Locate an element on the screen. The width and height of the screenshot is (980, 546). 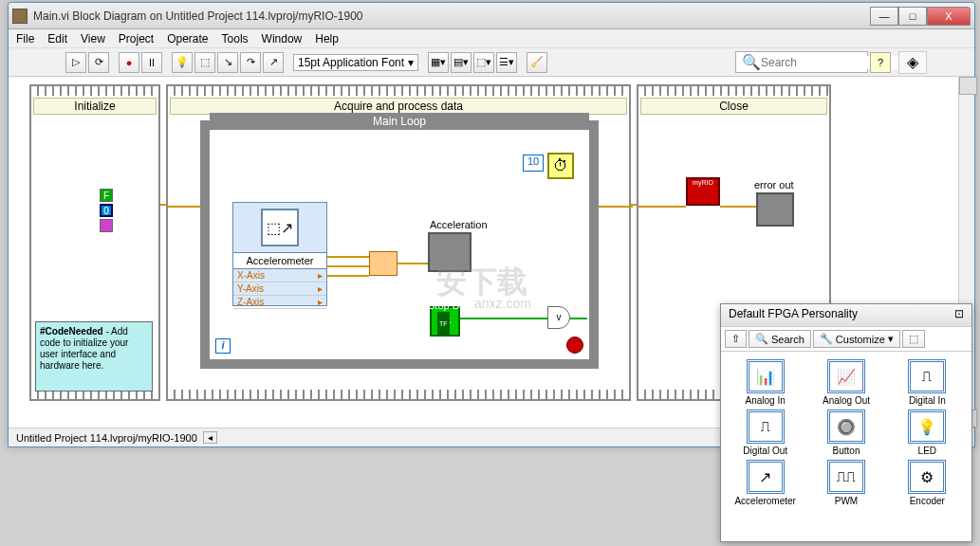
loop-iteration-terminal: i is located at coordinates (223, 346).